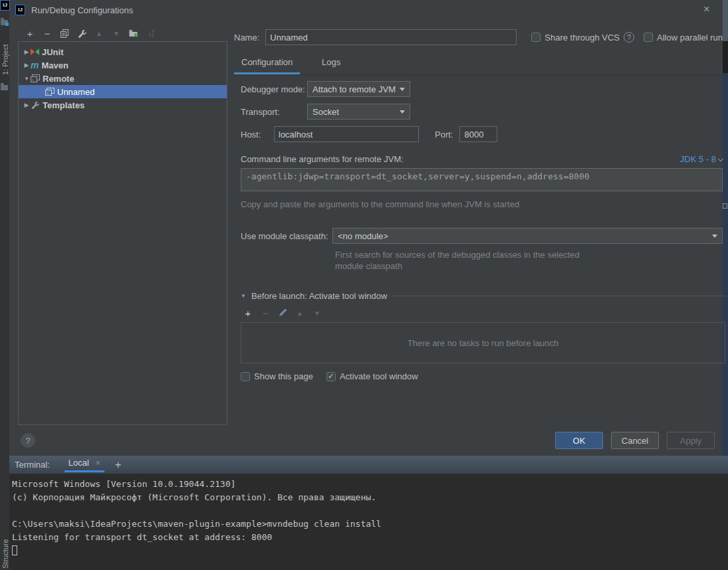 The width and height of the screenshot is (728, 570). I want to click on activate-tool-window-label: Activate tool window, so click(379, 376).